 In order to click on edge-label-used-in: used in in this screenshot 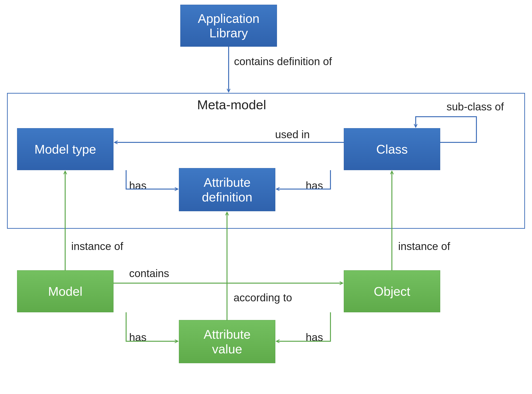, I will do `click(292, 135)`.